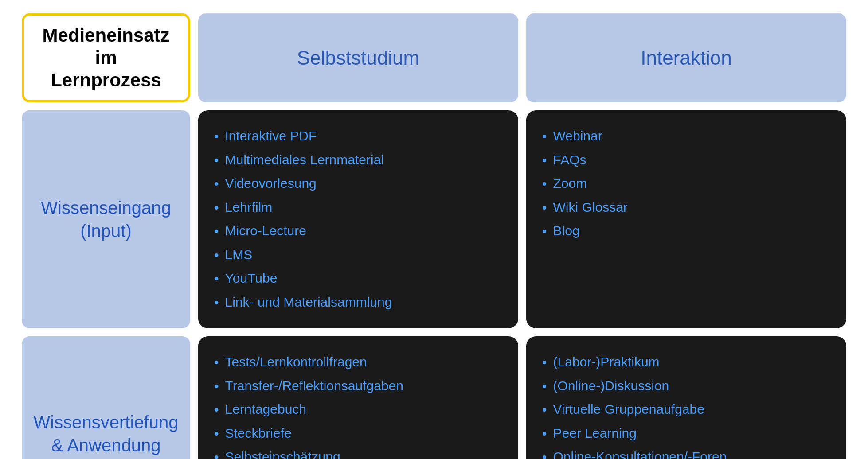 The height and width of the screenshot is (459, 868). What do you see at coordinates (106, 58) in the screenshot?
I see `title-cell: Medieneinsatz imLernprozess` at bounding box center [106, 58].